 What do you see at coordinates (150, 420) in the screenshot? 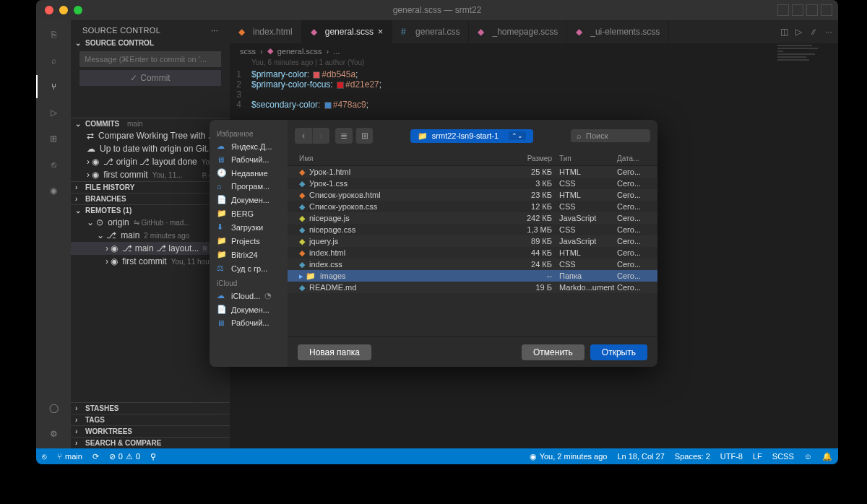
I see `tags-section: ›TAGS` at bounding box center [150, 420].